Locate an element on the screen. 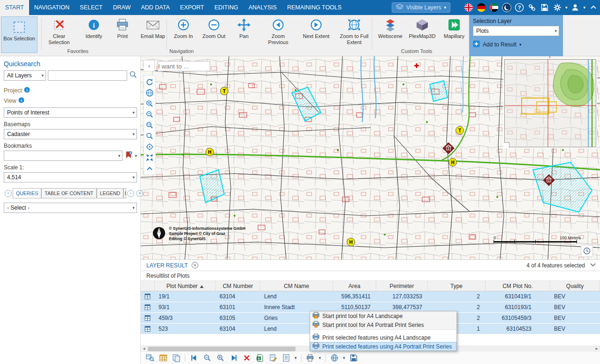 The height and width of the screenshot is (364, 600). tab-export: EXPORT is located at coordinates (192, 8).